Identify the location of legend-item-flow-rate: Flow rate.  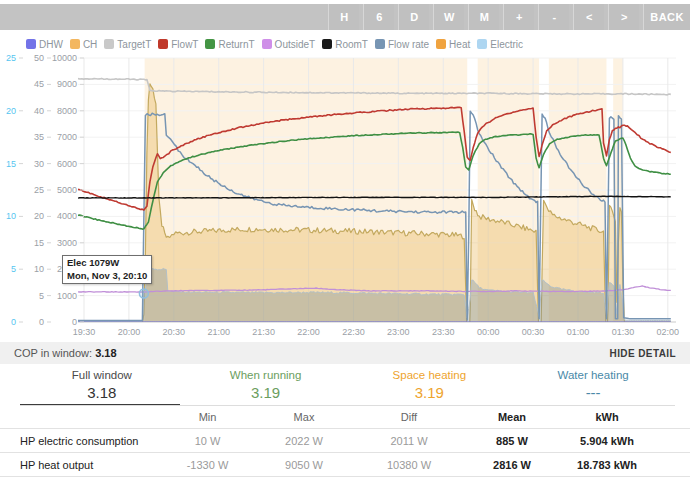
(402, 44).